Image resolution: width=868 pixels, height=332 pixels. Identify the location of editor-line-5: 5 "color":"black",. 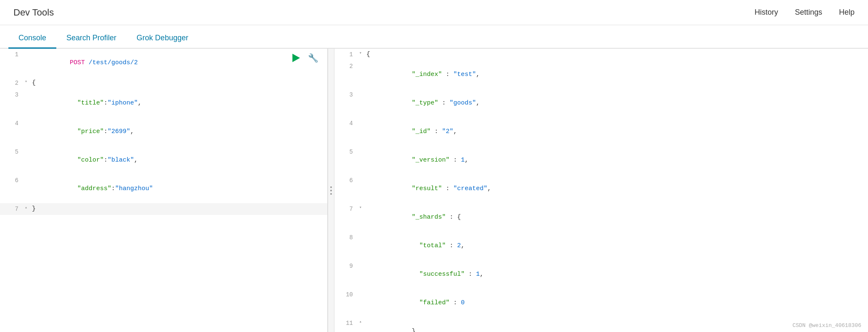
(164, 160).